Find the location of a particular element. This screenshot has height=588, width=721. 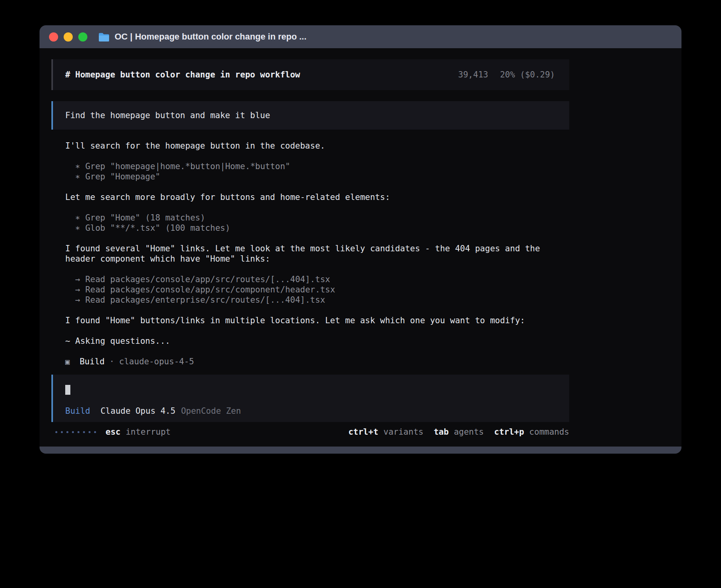

prompt-input: Build Claude Opus 4.5 OpenCode Zen is located at coordinates (310, 398).